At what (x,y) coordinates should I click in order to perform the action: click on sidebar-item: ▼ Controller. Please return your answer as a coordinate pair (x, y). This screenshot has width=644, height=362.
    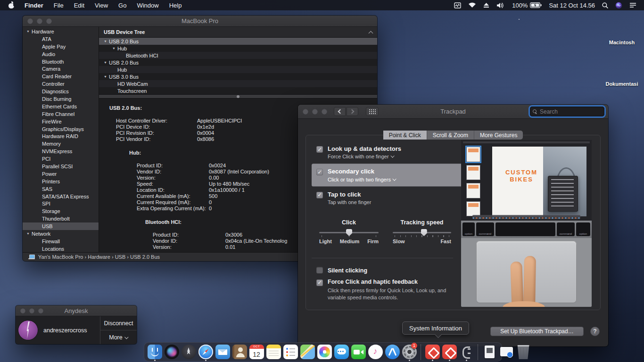
    Looking at the image, I should click on (60, 84).